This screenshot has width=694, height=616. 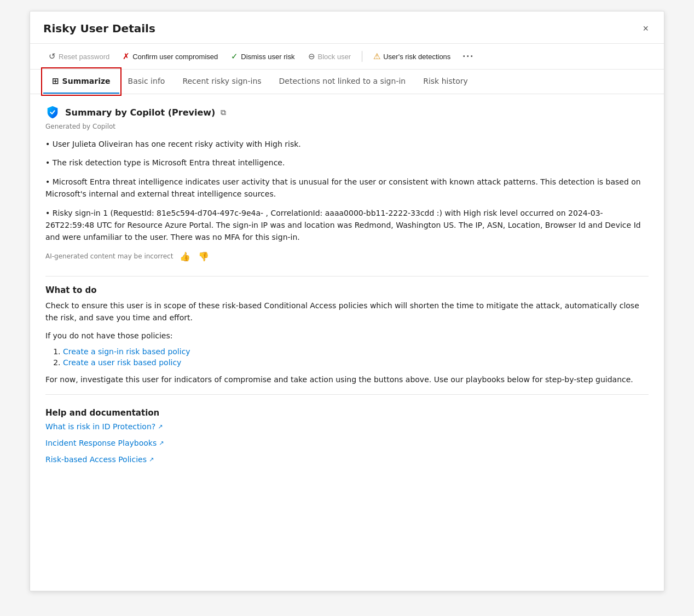 I want to click on warning-icon: ⚠, so click(x=377, y=56).